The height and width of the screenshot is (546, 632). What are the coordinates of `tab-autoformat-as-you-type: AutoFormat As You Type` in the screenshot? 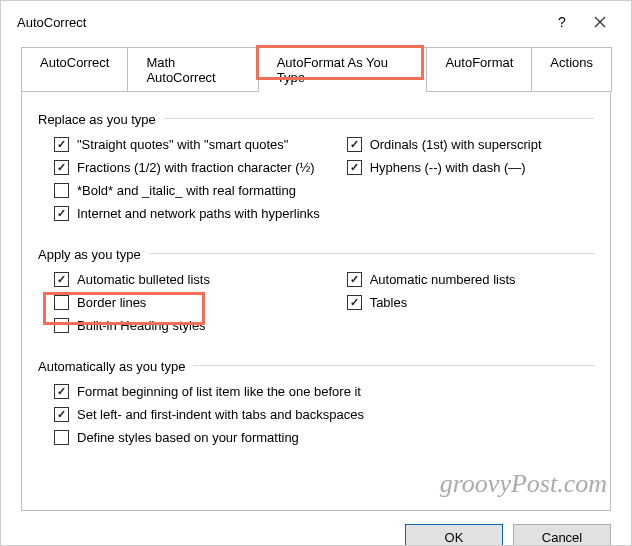 It's located at (343, 70).